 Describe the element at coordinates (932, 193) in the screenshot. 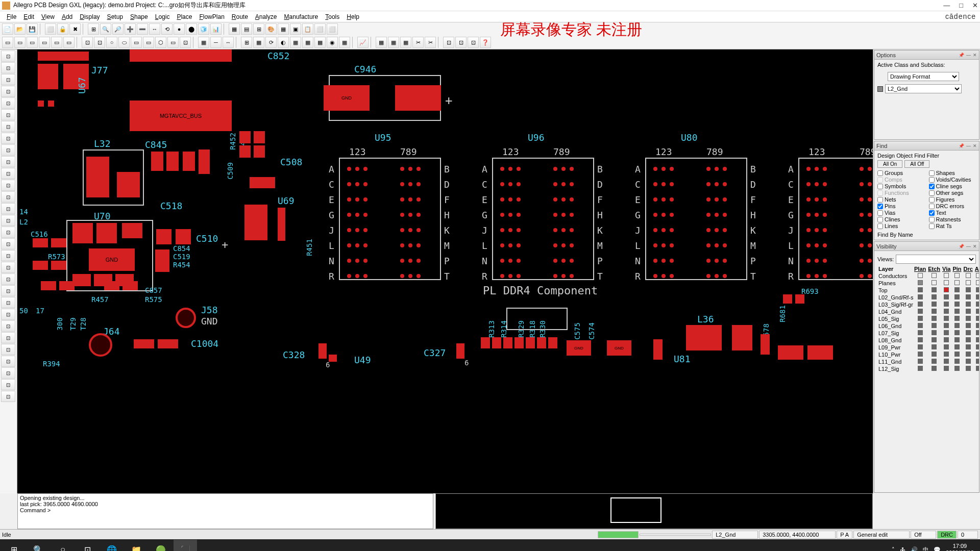

I see `find-cb-other segs` at that location.